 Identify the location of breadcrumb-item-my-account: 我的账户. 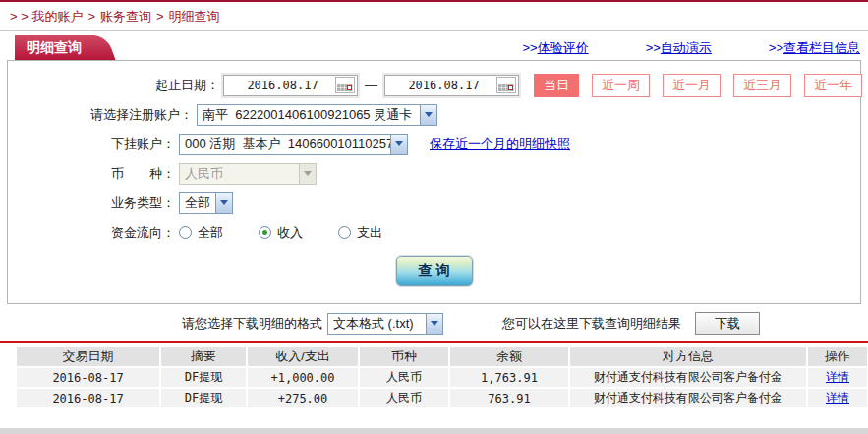
(57, 16).